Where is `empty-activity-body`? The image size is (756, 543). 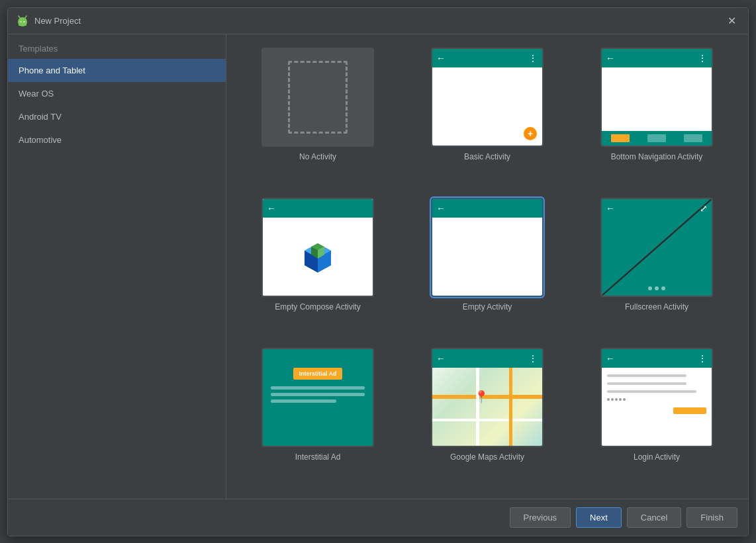 empty-activity-body is located at coordinates (487, 257).